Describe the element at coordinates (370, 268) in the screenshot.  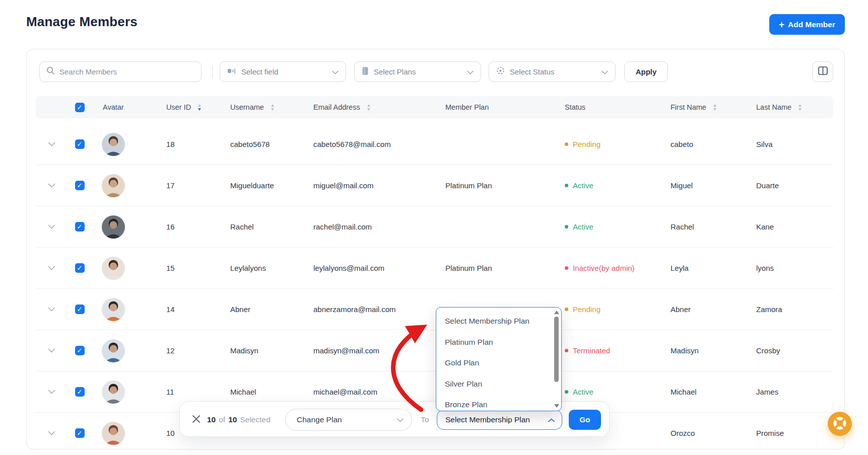
I see `cell-email: leylalyons@mail.com` at that location.